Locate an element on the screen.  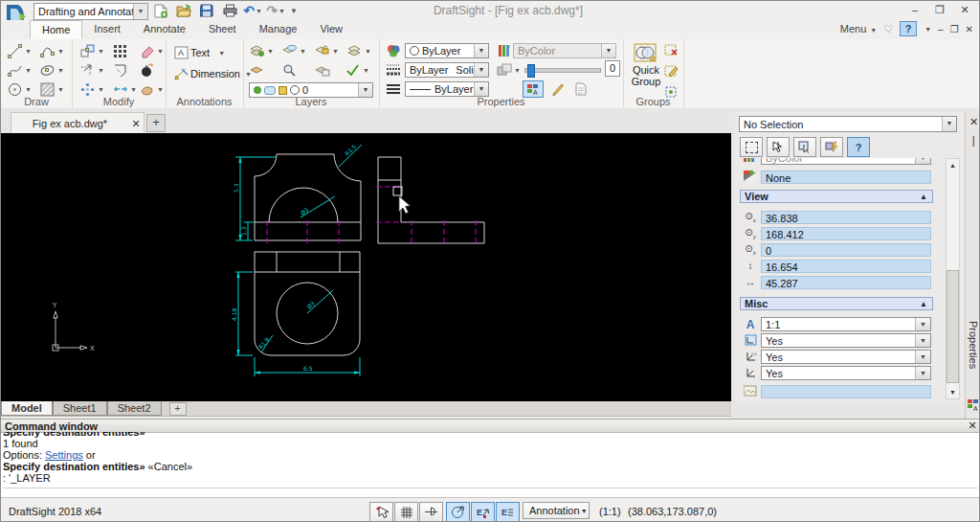
layer-preview-button is located at coordinates (289, 70).